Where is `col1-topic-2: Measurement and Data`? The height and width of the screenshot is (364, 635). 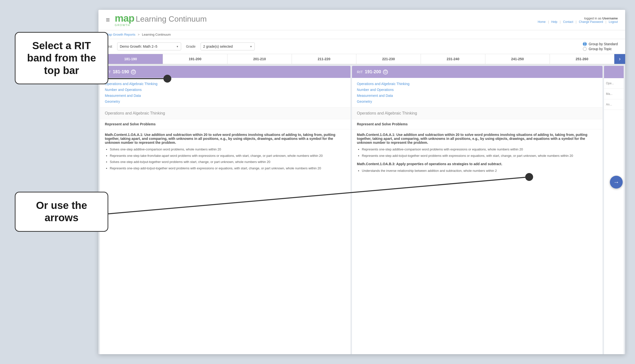 col1-topic-2: Measurement and Data is located at coordinates (225, 96).